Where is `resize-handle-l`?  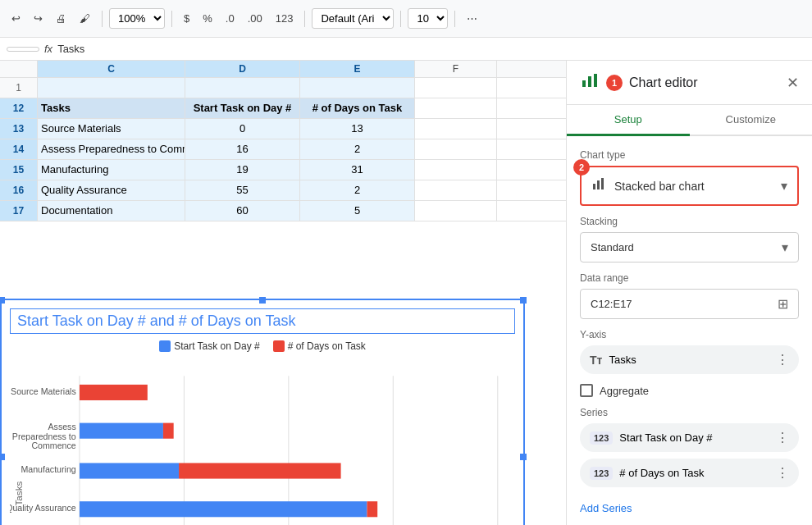 resize-handle-l is located at coordinates (2, 457).